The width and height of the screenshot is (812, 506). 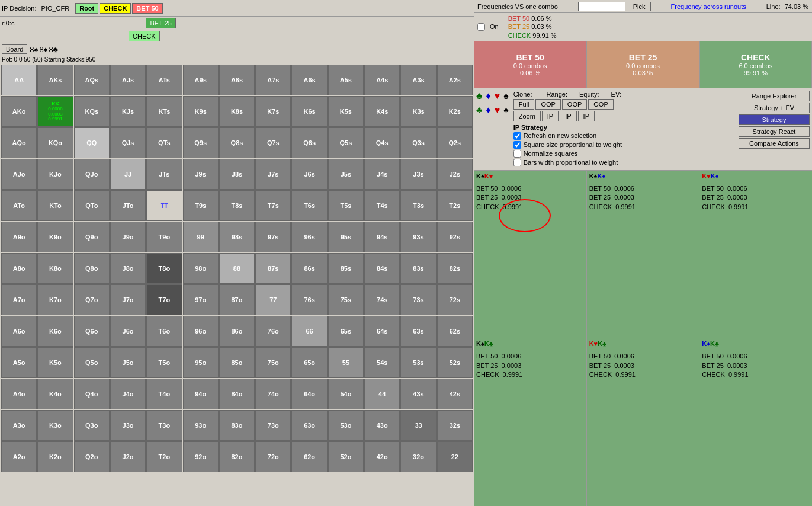 What do you see at coordinates (55, 394) in the screenshot?
I see `grid-cell: K4o` at bounding box center [55, 394].